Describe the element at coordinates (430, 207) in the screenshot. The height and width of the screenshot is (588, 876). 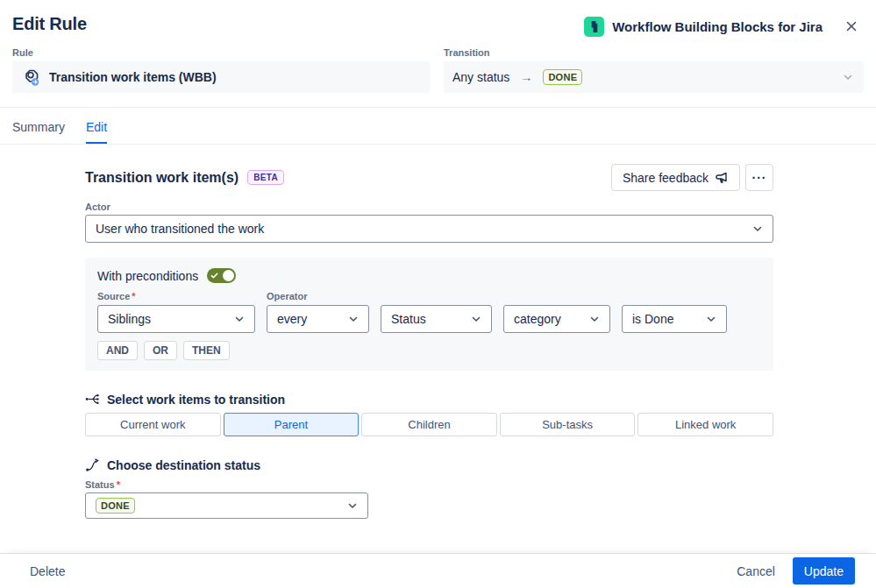
I see `actor-label: Actor` at that location.